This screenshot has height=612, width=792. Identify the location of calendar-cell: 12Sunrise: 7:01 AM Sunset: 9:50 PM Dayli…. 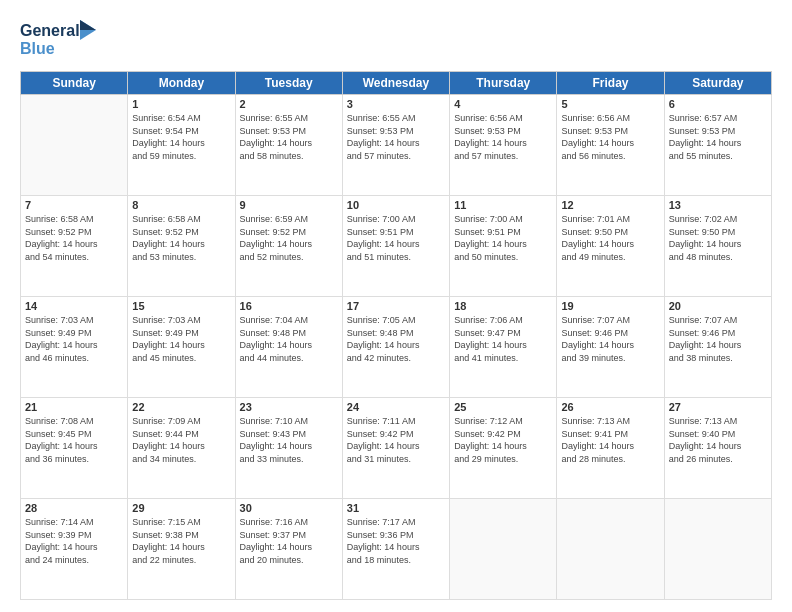
(610, 246).